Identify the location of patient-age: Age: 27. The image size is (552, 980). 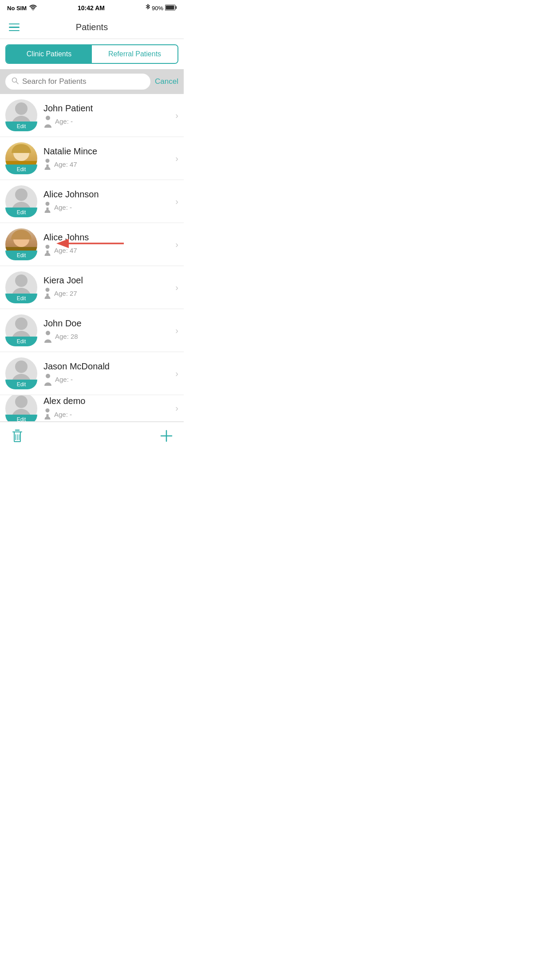
(66, 294).